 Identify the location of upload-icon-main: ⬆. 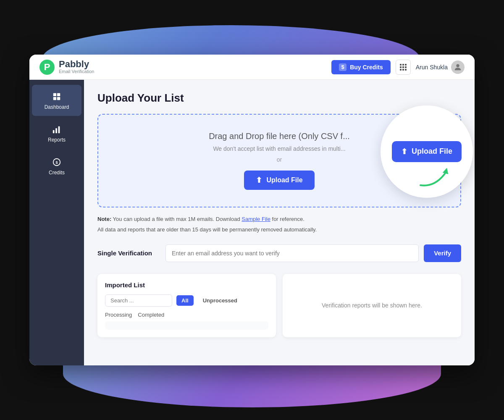
(259, 180).